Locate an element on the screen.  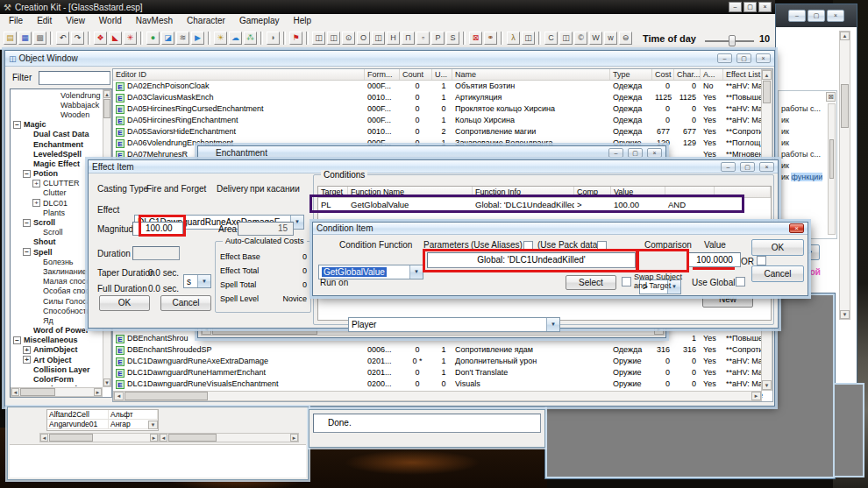
table-row: EDLC1DawnguardRuneHammerEnchant 0201...0… is located at coordinates (438, 373).